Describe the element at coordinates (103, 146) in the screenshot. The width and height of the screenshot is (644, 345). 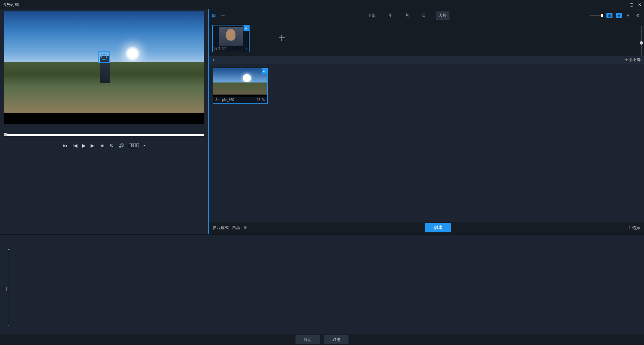
I see `skip-end-icon: ⏭` at that location.